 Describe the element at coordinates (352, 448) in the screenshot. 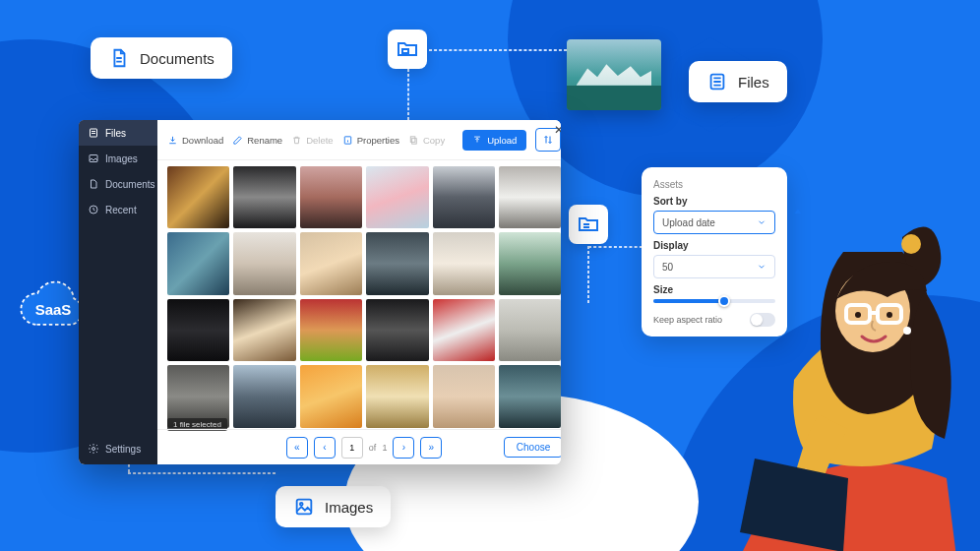

I see `pager-current-input` at that location.